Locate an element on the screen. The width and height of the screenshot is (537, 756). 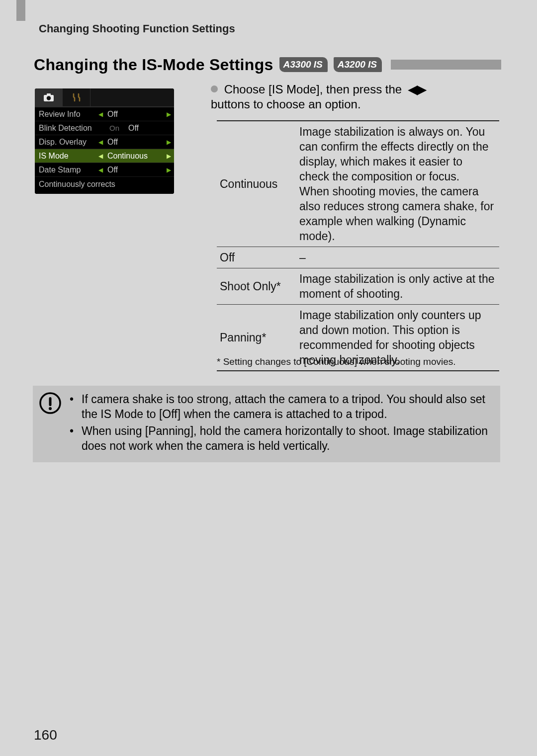
instruction-line-1b: buttons to choose an option. is located at coordinates (286, 104).